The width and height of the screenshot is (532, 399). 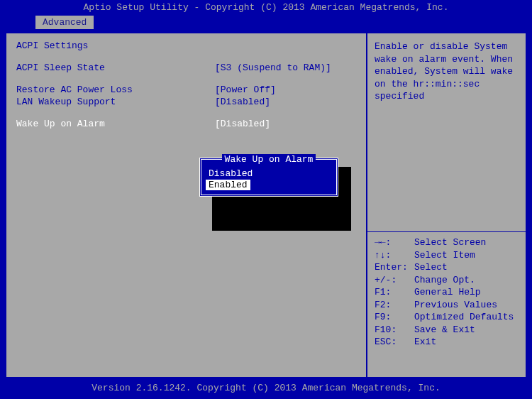 I want to click on setting-value: [Power Off], so click(x=245, y=89).